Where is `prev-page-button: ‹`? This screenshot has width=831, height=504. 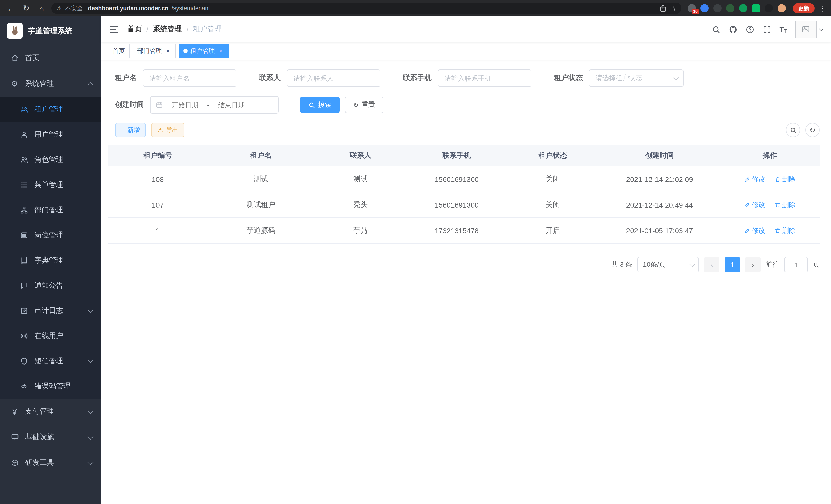
prev-page-button: ‹ is located at coordinates (712, 265).